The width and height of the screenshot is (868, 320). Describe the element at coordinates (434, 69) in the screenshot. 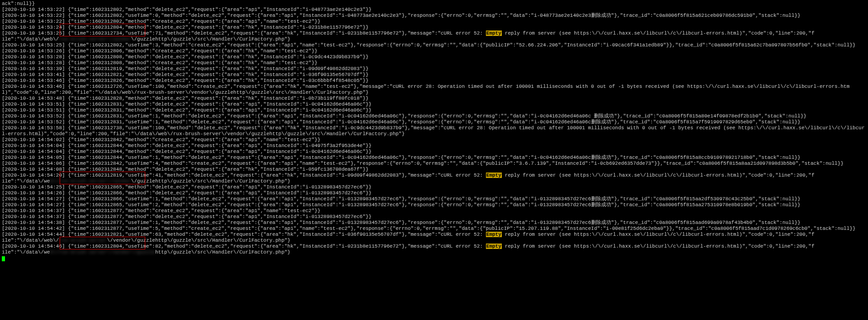

I see `log-line: [2020-10-10 14:53:39] {"time":1602312819…` at that location.